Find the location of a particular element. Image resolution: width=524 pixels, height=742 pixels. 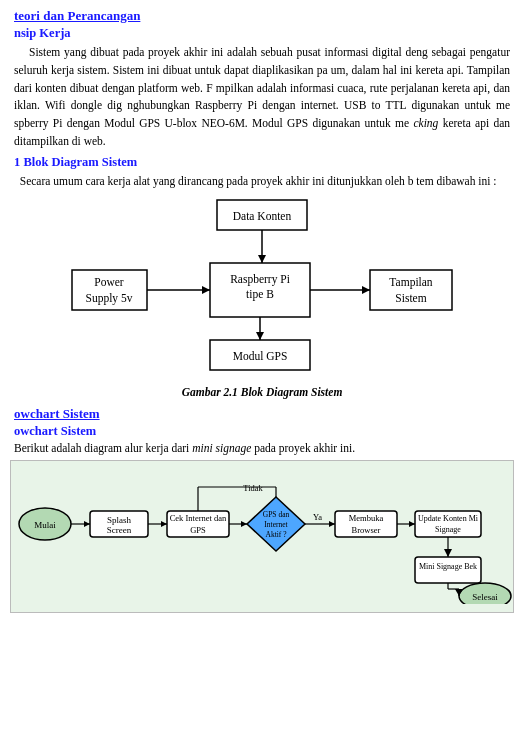

diamond-label-line2: Internet is located at coordinates (276, 524).